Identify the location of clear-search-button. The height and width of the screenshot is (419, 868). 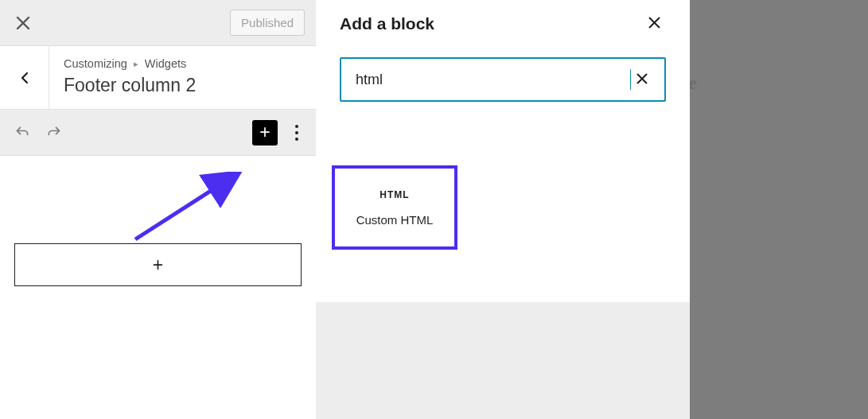
(642, 80).